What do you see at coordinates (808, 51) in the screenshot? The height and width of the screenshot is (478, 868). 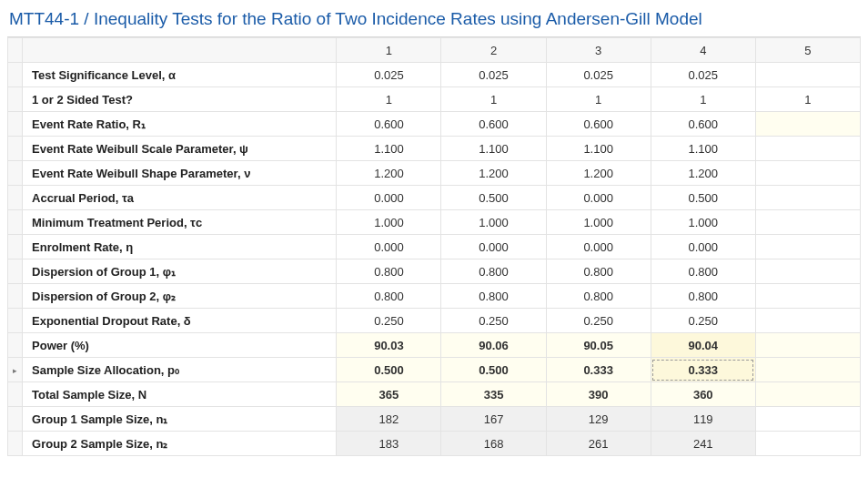 I see `header-col-5: 5` at bounding box center [808, 51].